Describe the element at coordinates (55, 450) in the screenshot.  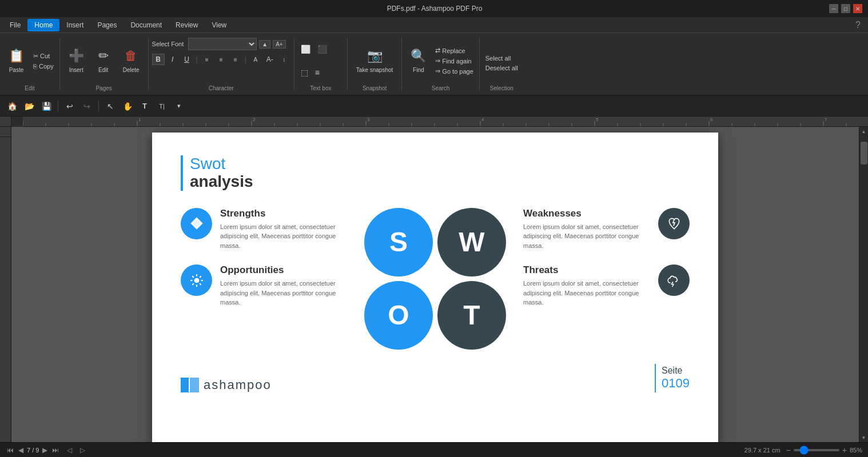
I see `nav-last-button: ⏭` at that location.